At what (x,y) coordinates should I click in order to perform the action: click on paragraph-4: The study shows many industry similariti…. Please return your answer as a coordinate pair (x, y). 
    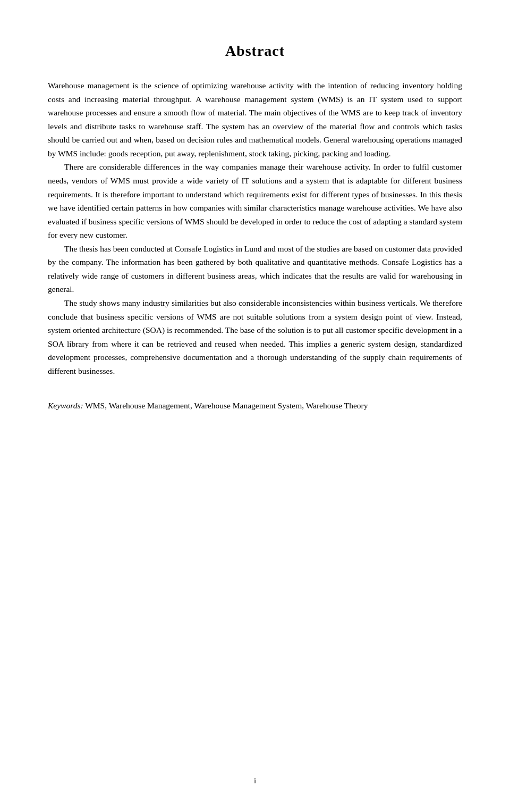
    Looking at the image, I should click on (255, 337).